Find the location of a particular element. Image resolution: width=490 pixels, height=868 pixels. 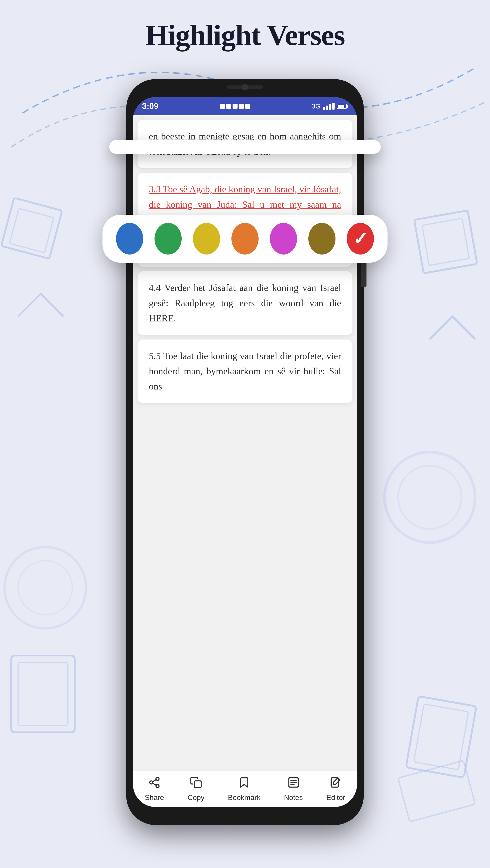

toolbar-editor: Editor is located at coordinates (336, 789).